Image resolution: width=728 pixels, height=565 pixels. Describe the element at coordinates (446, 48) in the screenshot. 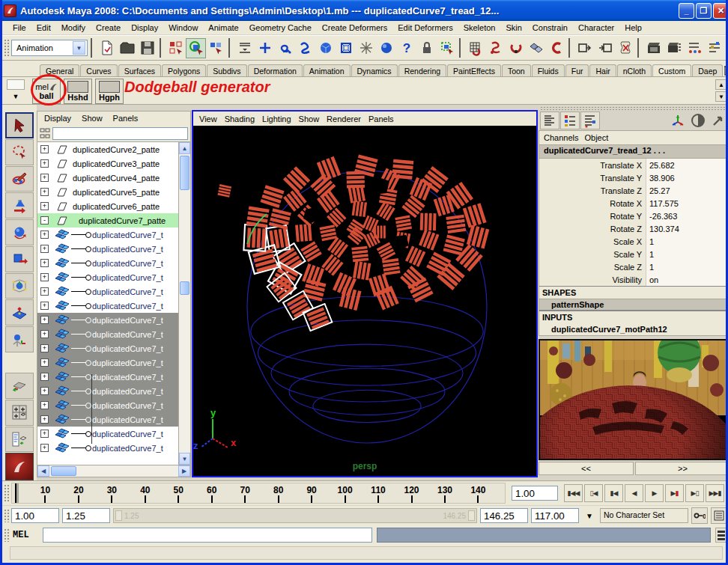

I see `highlight-selection-icon` at that location.